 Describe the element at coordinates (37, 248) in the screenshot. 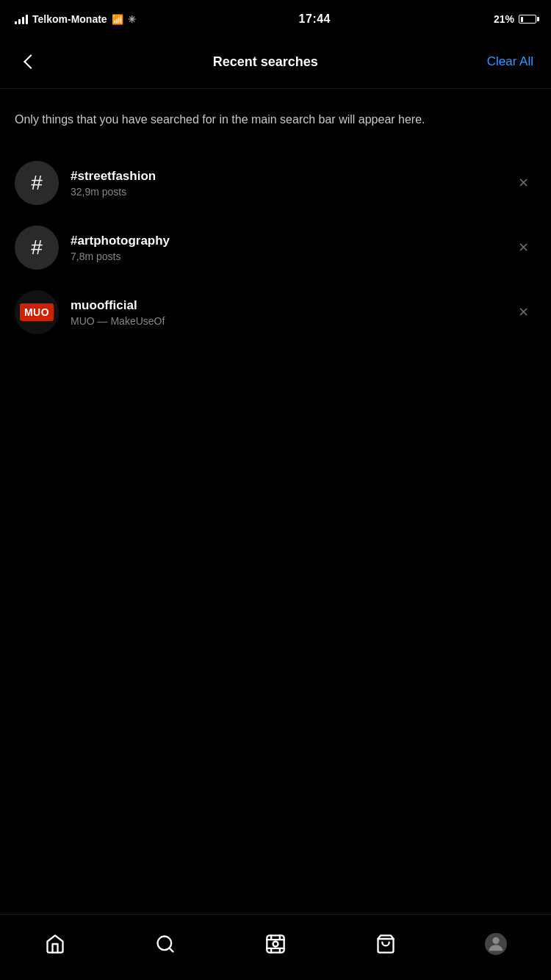

I see `hashtag-avatar-2: #` at that location.